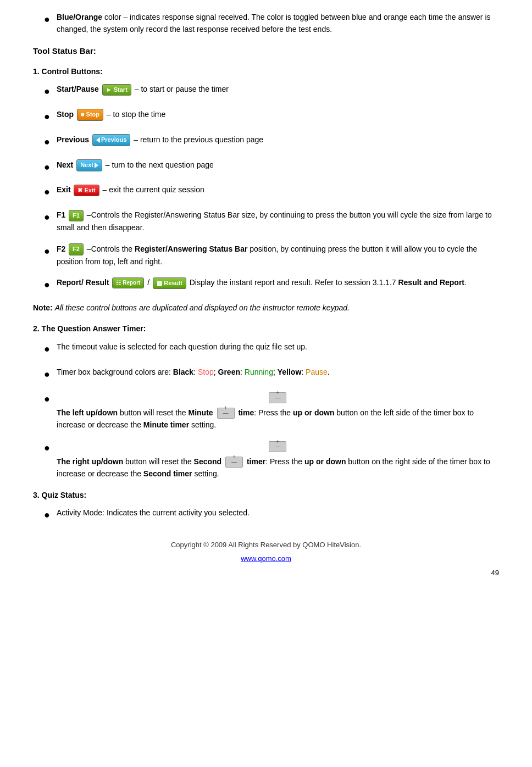 Image resolution: width=532 pixels, height=767 pixels. What do you see at coordinates (275, 372) in the screenshot?
I see `semicolon2: ;` at bounding box center [275, 372].